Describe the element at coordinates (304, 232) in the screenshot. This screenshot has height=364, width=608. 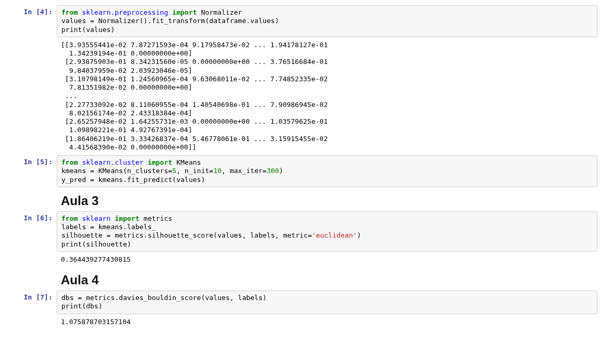
I see `code-cell-6: In [6]: from sklearn import metrics labe…` at that location.